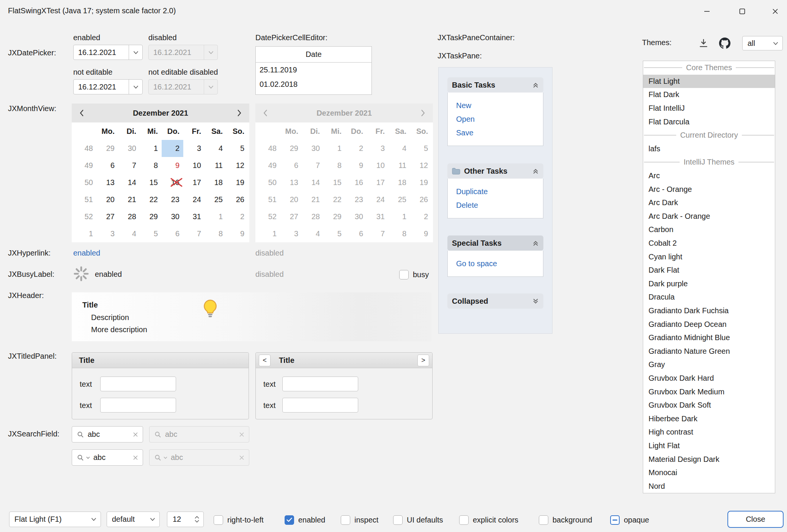  Describe the element at coordinates (238, 165) in the screenshot. I see `day-cell: 12` at that location.